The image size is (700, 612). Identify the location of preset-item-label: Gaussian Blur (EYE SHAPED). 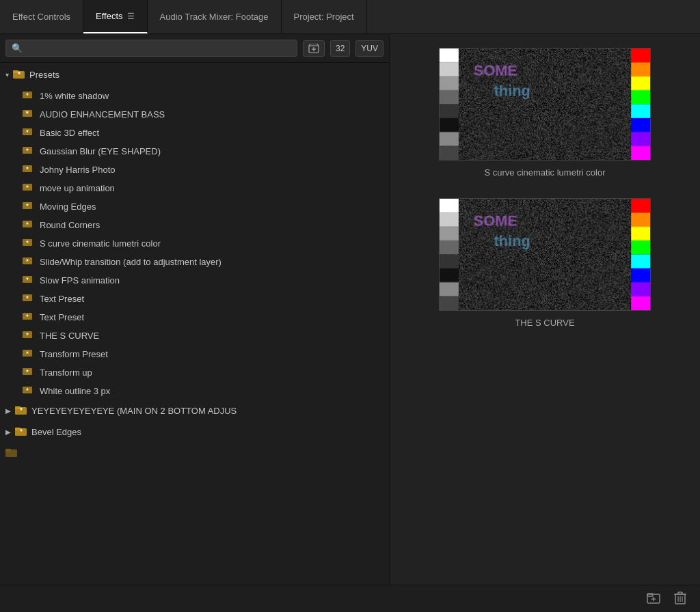
(100, 152).